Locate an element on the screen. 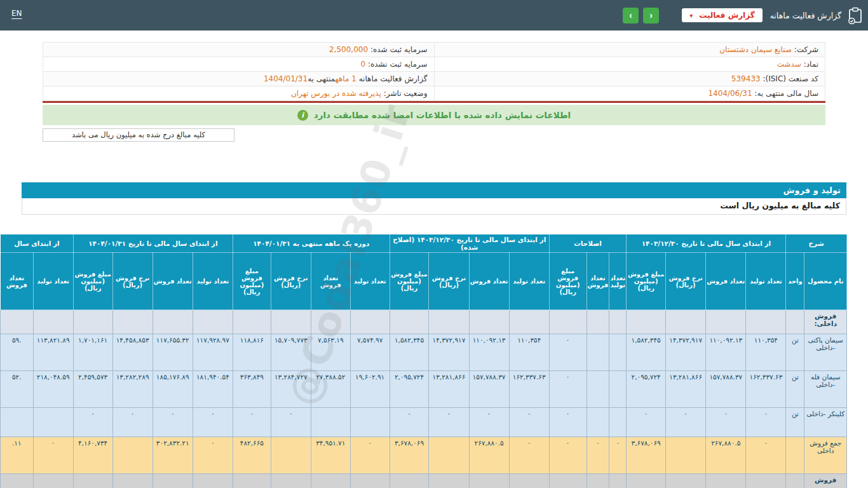 This screenshot has height=488, width=868. column-header: نام محصول is located at coordinates (826, 281).